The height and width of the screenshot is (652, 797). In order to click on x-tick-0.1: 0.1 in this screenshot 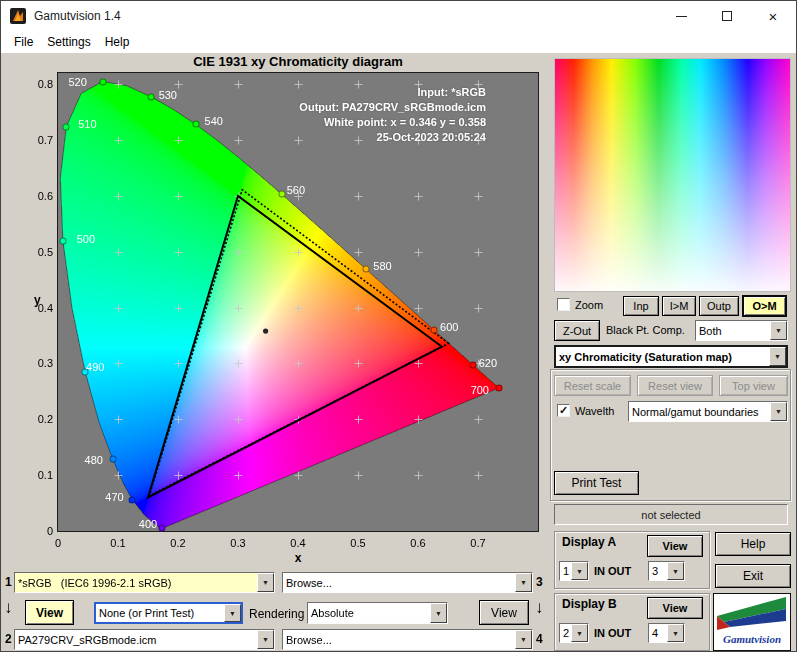, I will do `click(118, 543)`.